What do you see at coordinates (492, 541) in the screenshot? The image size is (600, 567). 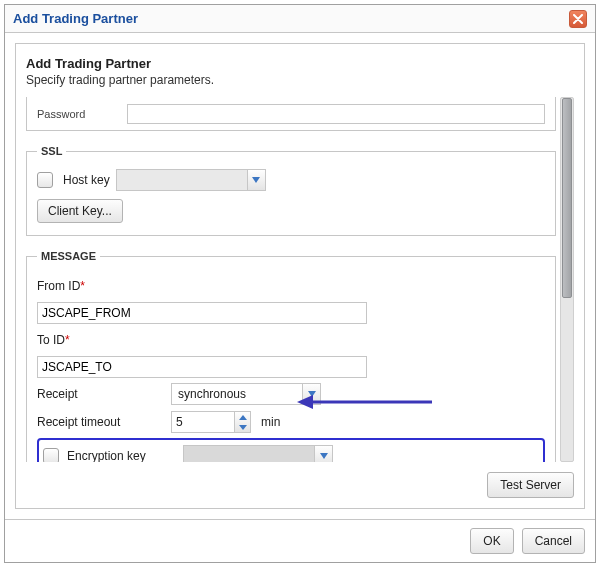 I see `ok-button: OK` at bounding box center [492, 541].